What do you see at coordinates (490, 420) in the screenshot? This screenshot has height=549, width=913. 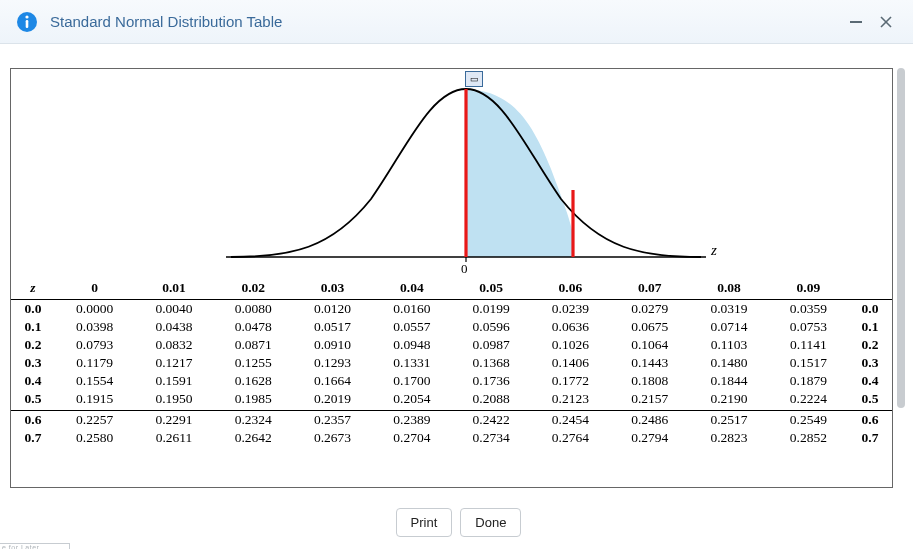 I see `z-table-cell: 0.2422` at bounding box center [490, 420].